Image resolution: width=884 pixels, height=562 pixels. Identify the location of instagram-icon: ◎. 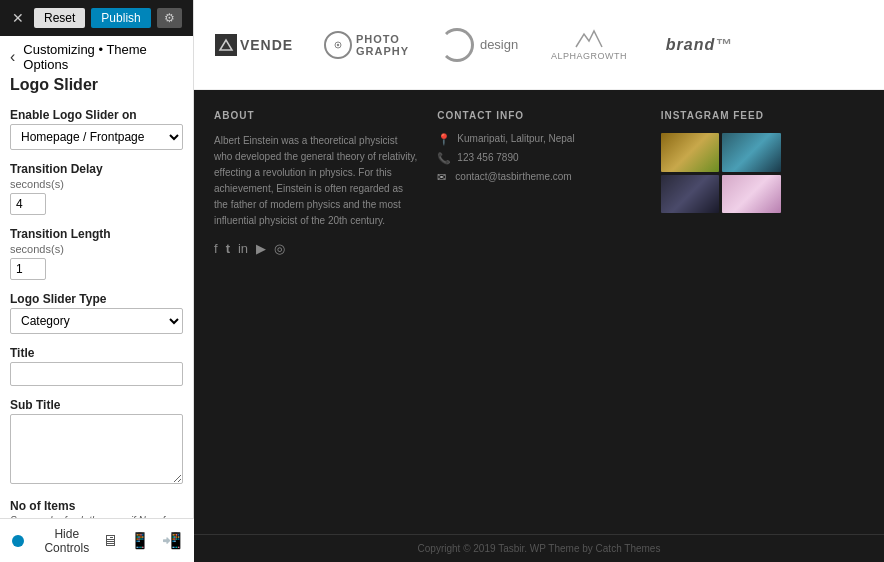
(280, 248).